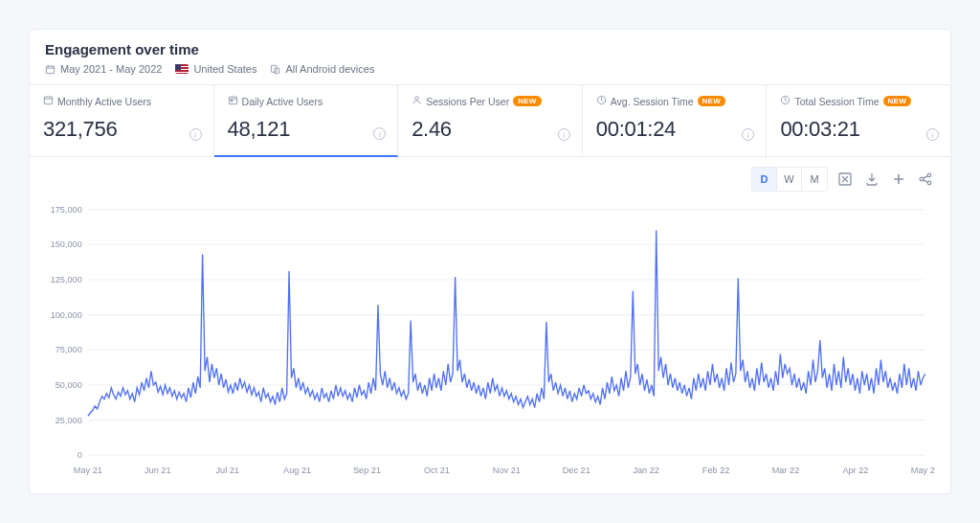 The image size is (980, 523). Describe the element at coordinates (306, 129) in the screenshot. I see `metric-value: 48,121` at that location.